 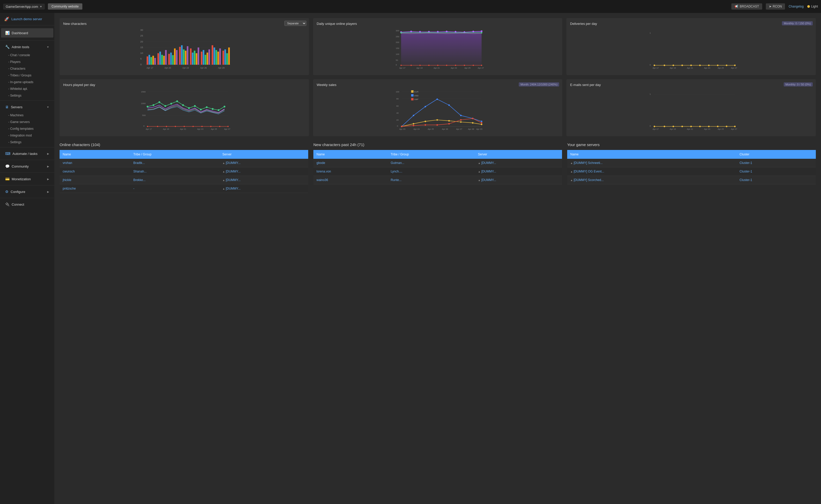 I want to click on svg-text: GBP, so click(x=416, y=99).